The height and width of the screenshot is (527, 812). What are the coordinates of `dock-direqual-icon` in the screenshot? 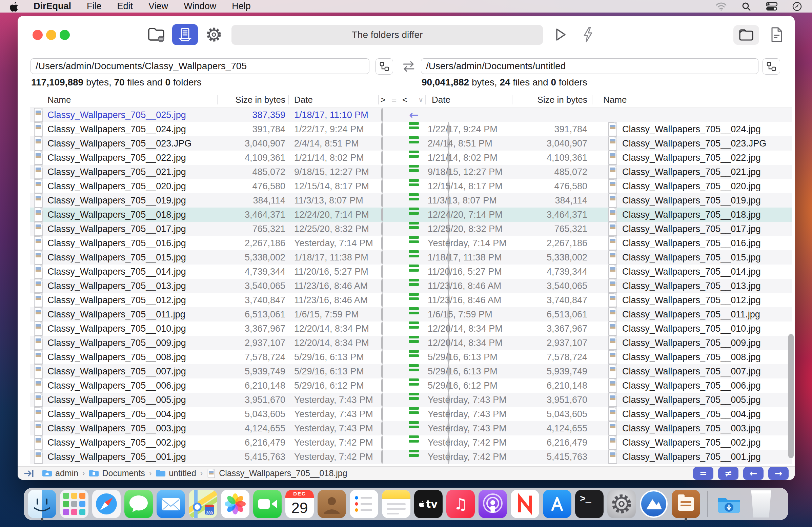 It's located at (686, 504).